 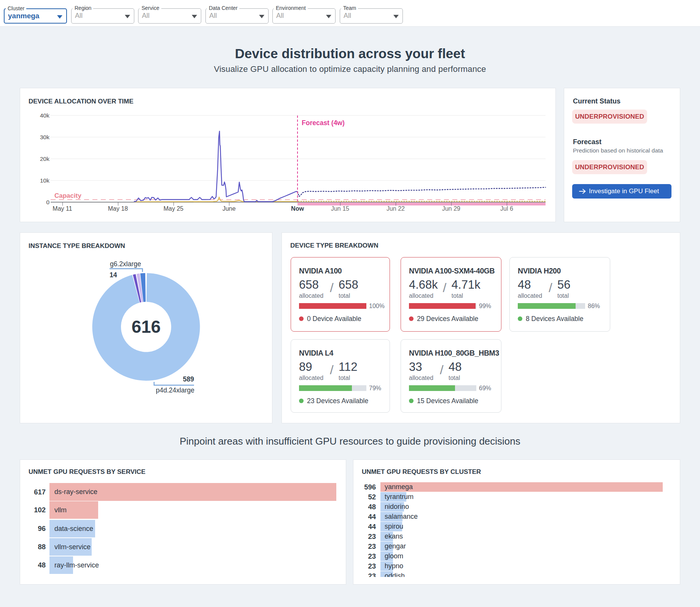 I want to click on svg-text: Forecast (4w), so click(x=323, y=123).